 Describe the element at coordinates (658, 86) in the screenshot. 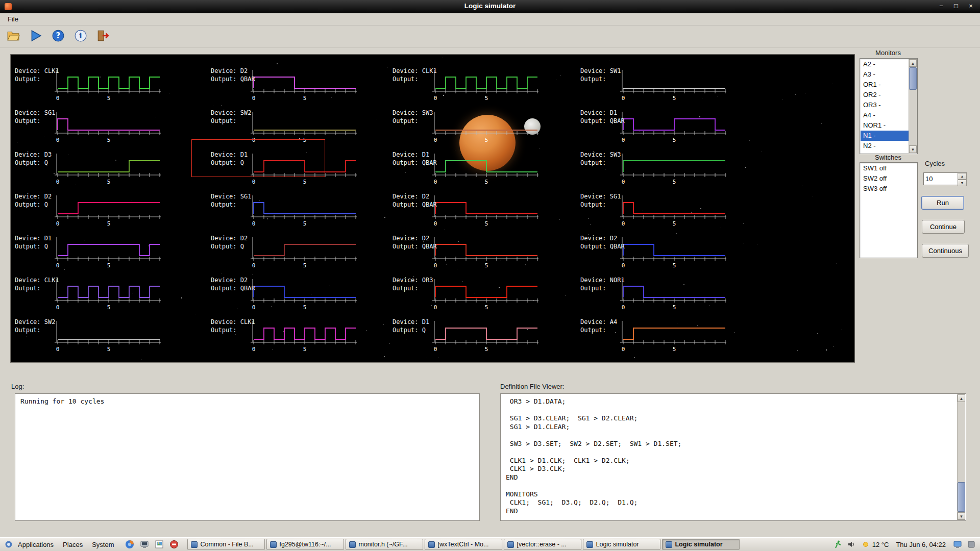

I see `trace-sw1: 05Device: SW1 Output:` at that location.